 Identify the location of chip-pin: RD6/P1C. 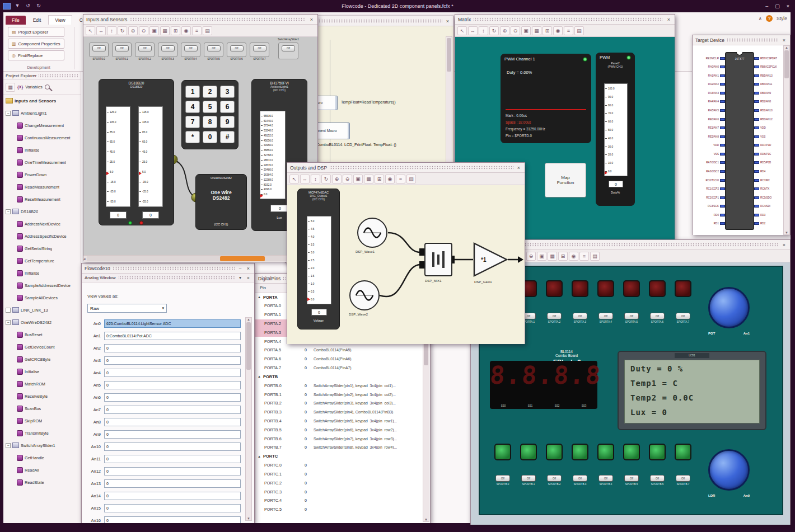
(770, 154).